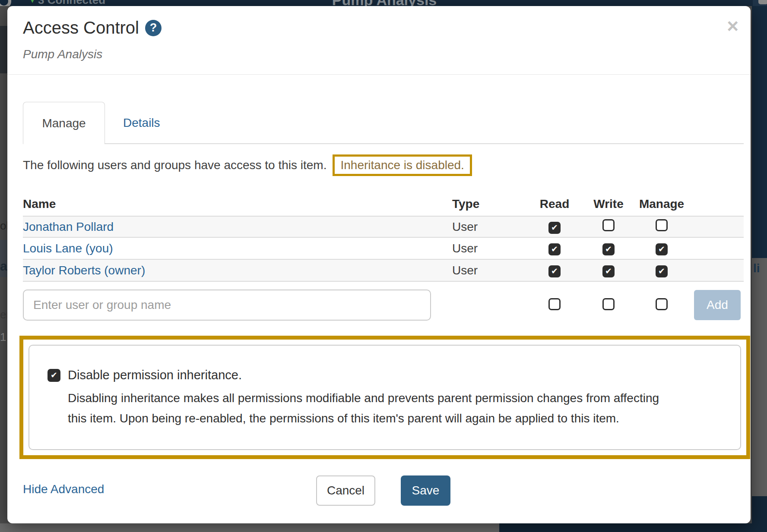 This screenshot has height=532, width=767. I want to click on col-header-type: Type, so click(484, 204).